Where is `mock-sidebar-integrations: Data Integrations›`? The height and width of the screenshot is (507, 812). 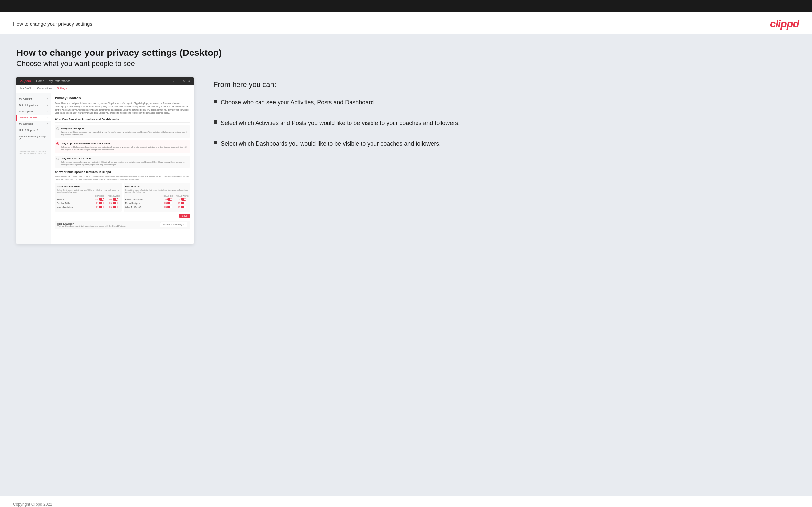 mock-sidebar-integrations: Data Integrations› is located at coordinates (34, 105).